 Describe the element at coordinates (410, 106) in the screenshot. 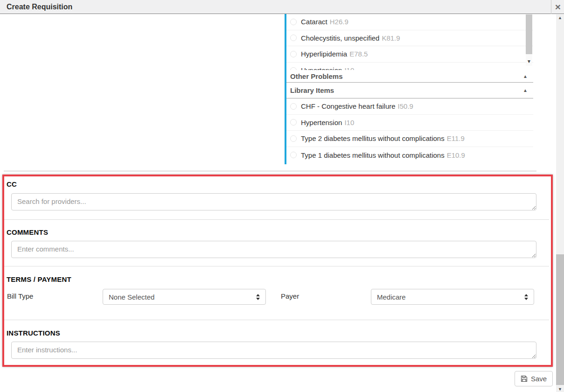

I see `list-item: CHF - Congestive heart failure I50.9` at that location.